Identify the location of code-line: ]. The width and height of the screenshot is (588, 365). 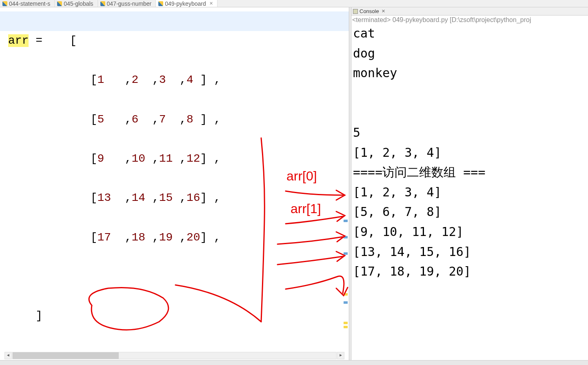
(179, 316).